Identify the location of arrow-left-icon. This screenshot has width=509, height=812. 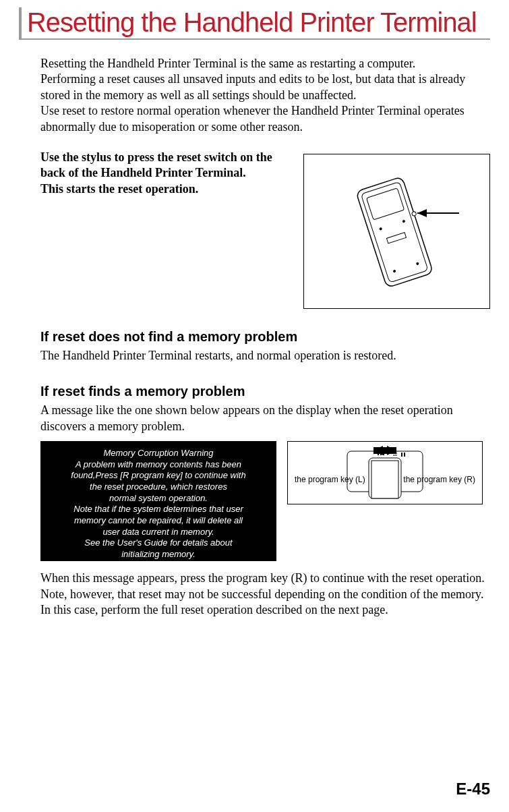
(385, 451).